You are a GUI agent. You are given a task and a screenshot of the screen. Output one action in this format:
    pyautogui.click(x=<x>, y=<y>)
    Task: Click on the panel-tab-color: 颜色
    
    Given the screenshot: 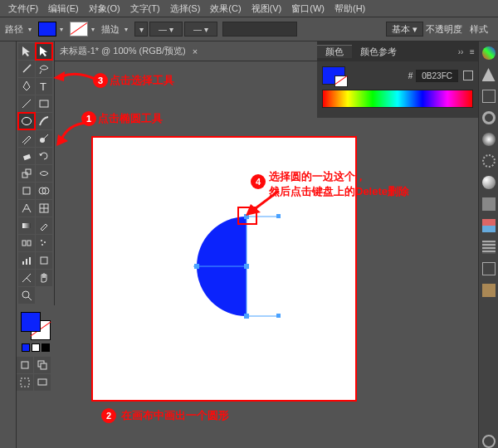 What is the action you would take?
    pyautogui.click(x=334, y=51)
    